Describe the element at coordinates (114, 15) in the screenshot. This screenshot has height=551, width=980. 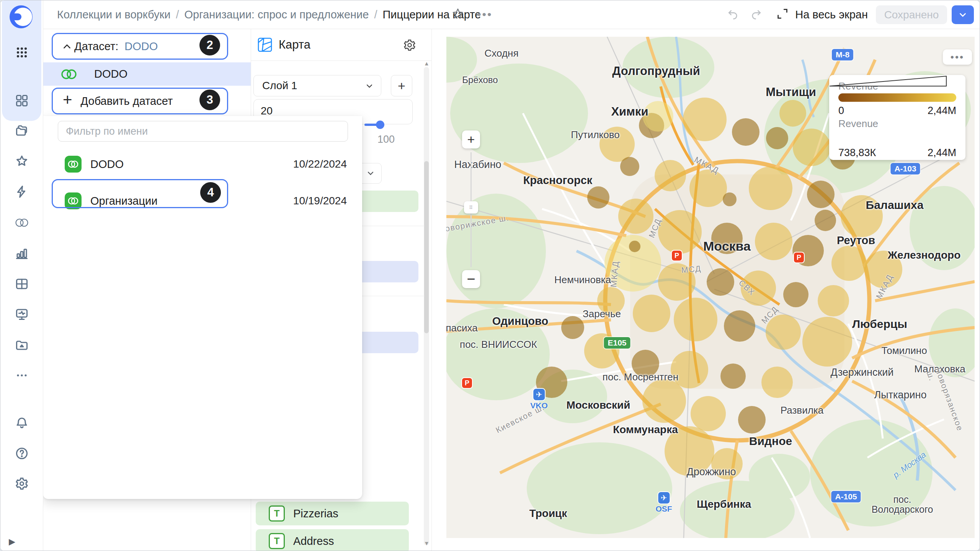
I see `breadcrumb-item: Коллекции и воркбуки` at that location.